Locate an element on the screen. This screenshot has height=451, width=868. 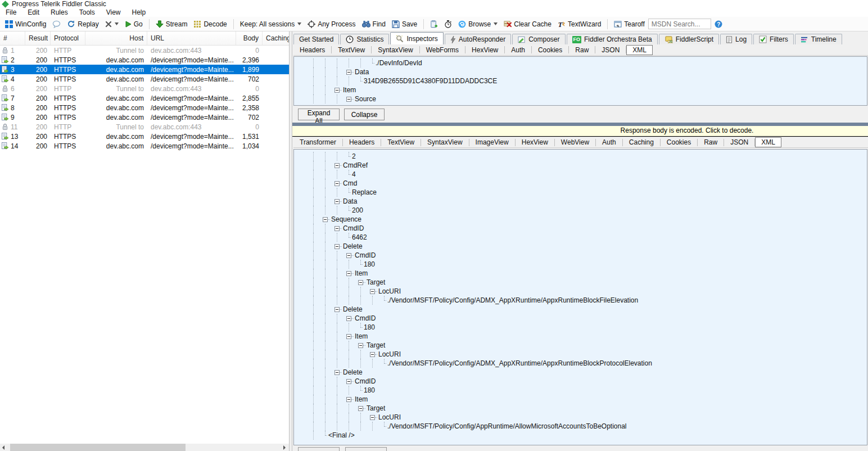
response-tree-node: Sequence is located at coordinates (580, 219).